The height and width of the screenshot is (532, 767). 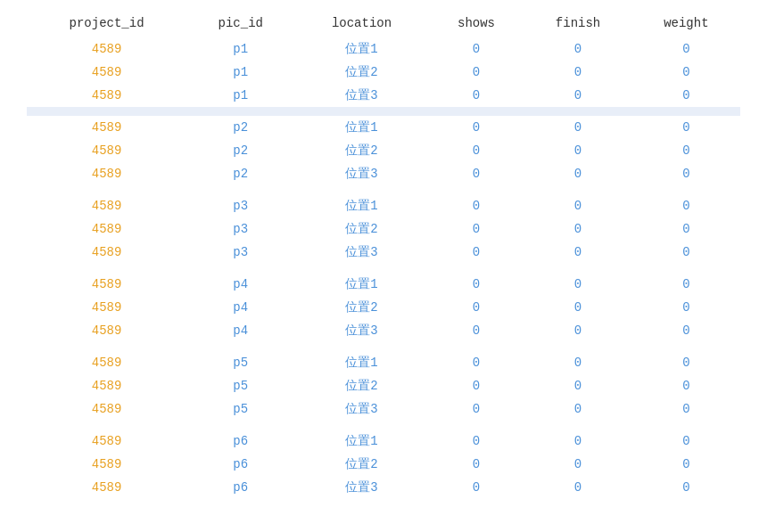 I want to click on table-row: 4589p2位置2000, so click(x=384, y=151).